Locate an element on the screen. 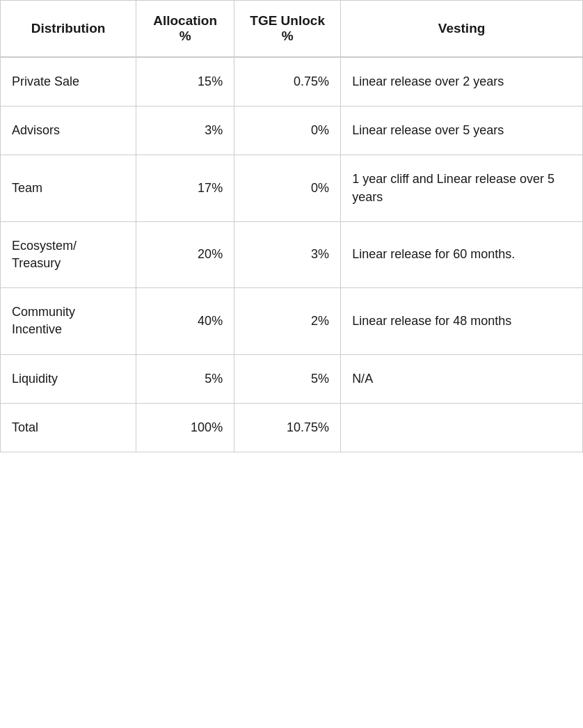 This screenshot has height=728, width=583. cell-tge-unlock: 5% is located at coordinates (288, 379).